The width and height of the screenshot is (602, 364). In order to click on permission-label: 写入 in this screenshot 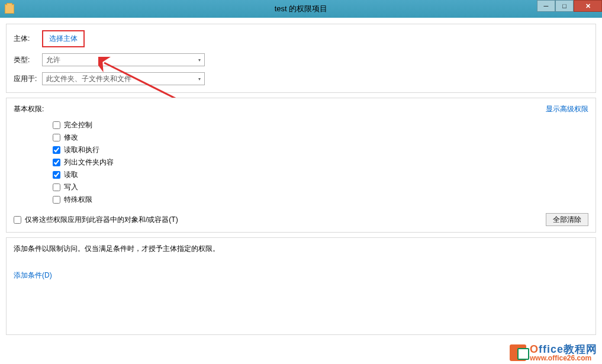, I will do `click(71, 187)`.